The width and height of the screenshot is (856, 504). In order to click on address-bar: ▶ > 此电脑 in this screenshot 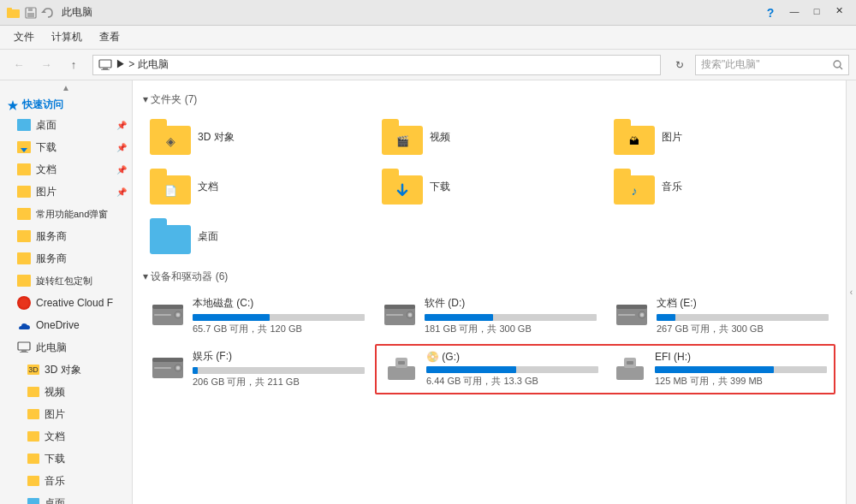, I will do `click(377, 65)`.